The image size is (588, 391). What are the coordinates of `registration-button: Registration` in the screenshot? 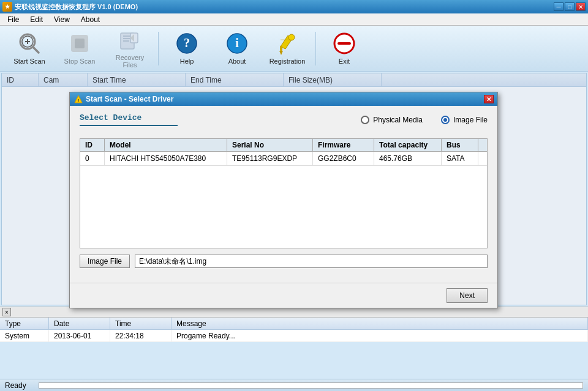 It's located at (287, 49).